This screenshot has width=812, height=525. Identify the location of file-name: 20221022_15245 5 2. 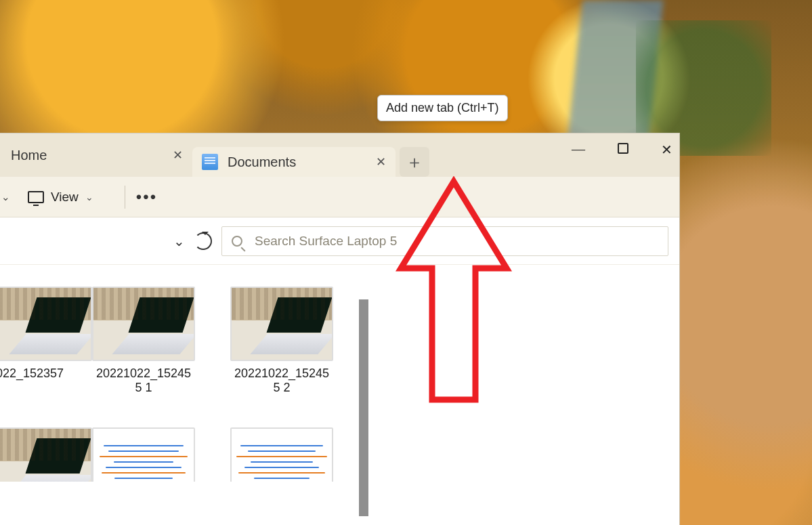
(282, 381).